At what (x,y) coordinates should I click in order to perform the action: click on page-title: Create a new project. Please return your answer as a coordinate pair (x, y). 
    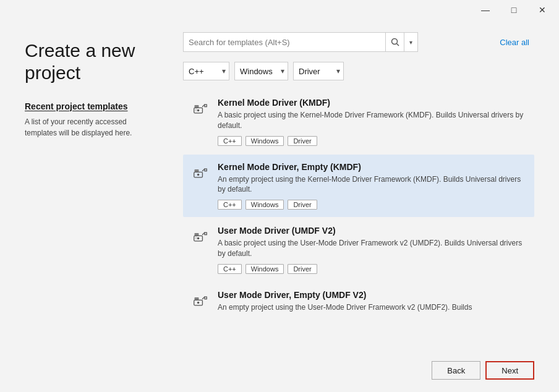
    Looking at the image, I should click on (89, 62).